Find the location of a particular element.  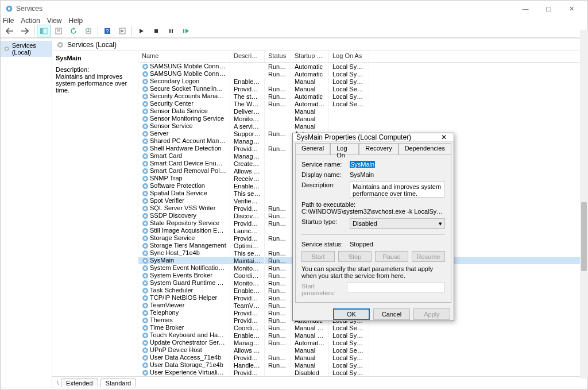

description-text: Maintains and improves system performanc… is located at coordinates (95, 83).